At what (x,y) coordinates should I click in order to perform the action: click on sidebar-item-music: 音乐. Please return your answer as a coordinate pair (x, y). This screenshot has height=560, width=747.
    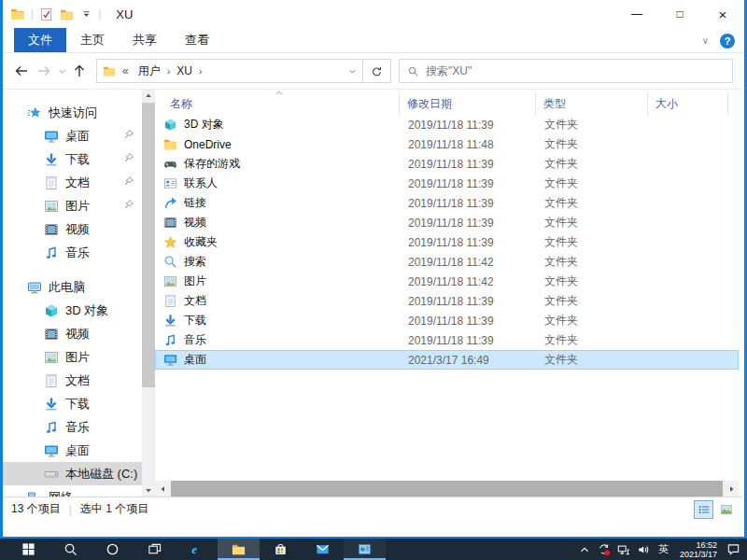
    Looking at the image, I should click on (73, 427).